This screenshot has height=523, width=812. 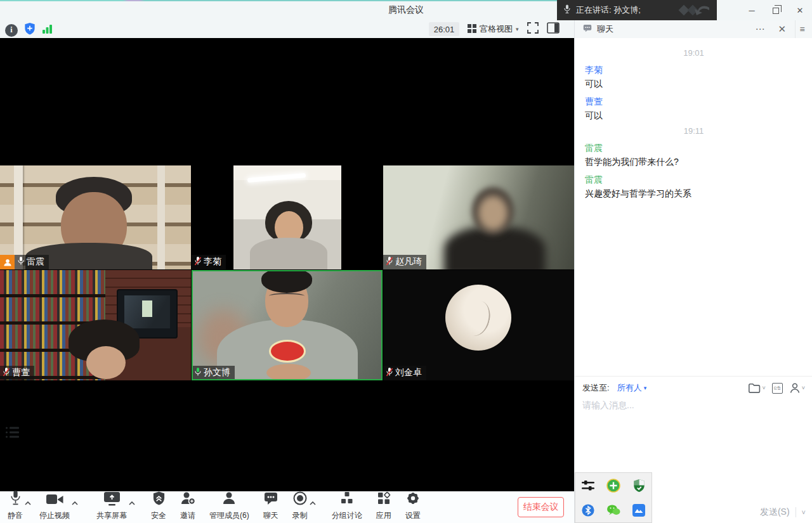 What do you see at coordinates (608, 10) in the screenshot?
I see `speaking-banner-text: 正在讲话: 孙文博;` at bounding box center [608, 10].